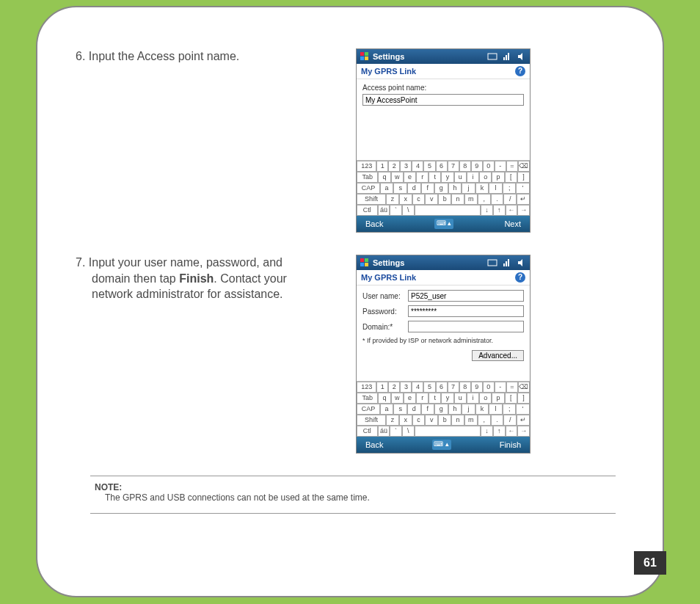 This screenshot has width=700, height=604. What do you see at coordinates (487, 432) in the screenshot?
I see `key-down: ↓` at bounding box center [487, 432].